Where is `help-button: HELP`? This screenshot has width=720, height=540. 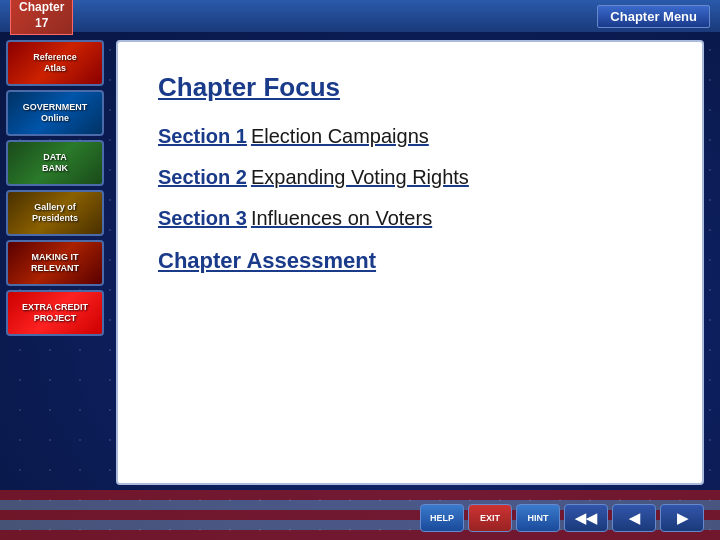 help-button: HELP is located at coordinates (442, 518).